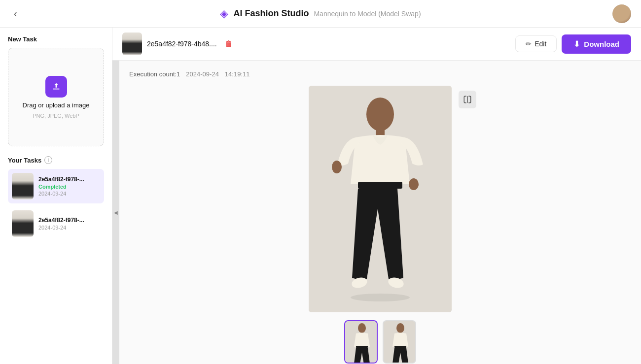  What do you see at coordinates (61, 179) in the screenshot?
I see `task-id-1: 2e5a4f82-f978-...` at bounding box center [61, 179].